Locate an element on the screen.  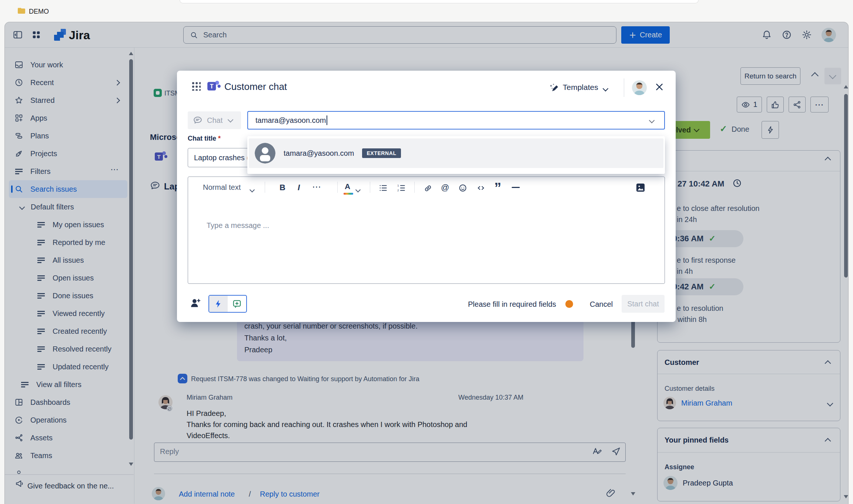
numbered-list-icon: 12 is located at coordinates (401, 189).